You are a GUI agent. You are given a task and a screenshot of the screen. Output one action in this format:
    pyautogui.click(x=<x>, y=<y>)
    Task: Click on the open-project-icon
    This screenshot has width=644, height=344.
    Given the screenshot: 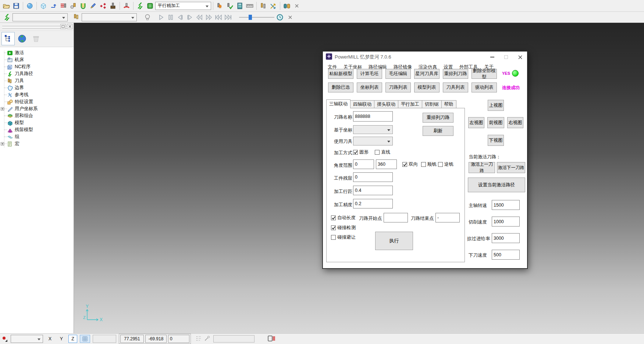 What is the action you would take?
    pyautogui.click(x=6, y=6)
    